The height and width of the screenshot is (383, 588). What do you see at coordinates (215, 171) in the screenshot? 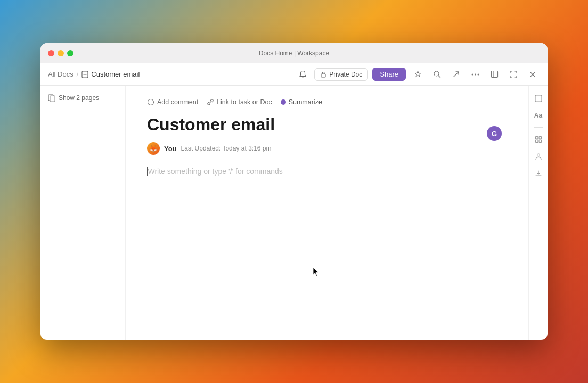
I see `placeholder-text: Write something or type '/' for commands` at bounding box center [215, 171].